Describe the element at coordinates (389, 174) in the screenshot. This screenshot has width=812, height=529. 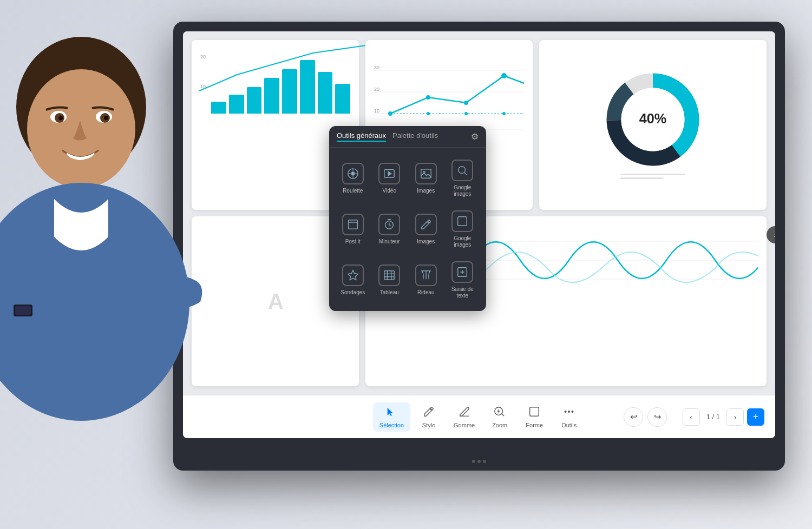
I see `video-icon` at that location.